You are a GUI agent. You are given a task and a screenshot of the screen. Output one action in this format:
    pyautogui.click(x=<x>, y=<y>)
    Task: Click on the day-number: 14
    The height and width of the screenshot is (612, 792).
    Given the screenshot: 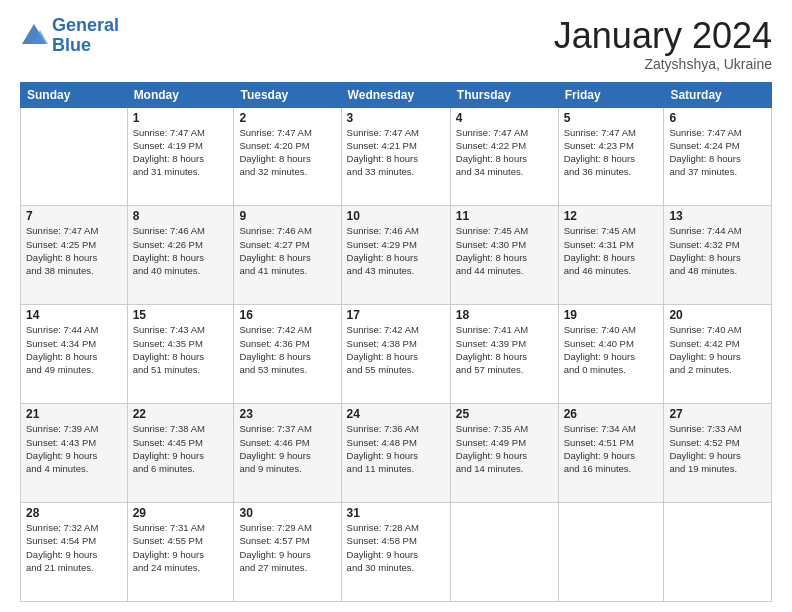 What is the action you would take?
    pyautogui.click(x=74, y=315)
    